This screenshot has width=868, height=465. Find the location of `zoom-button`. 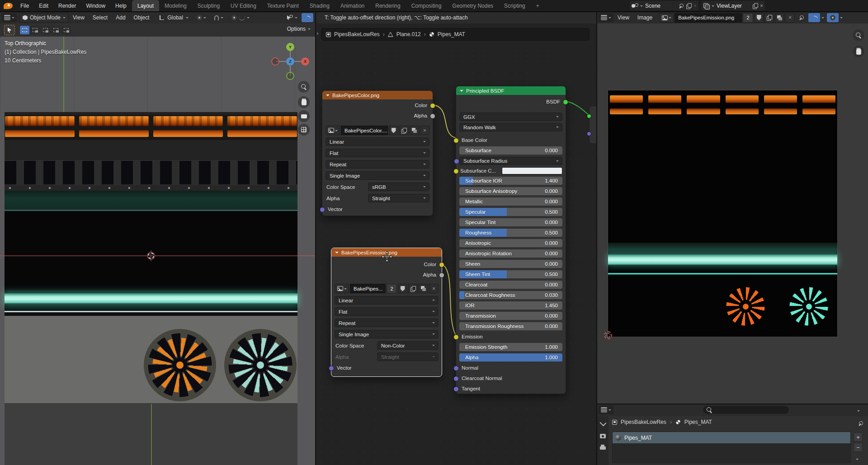

zoom-button is located at coordinates (304, 87).